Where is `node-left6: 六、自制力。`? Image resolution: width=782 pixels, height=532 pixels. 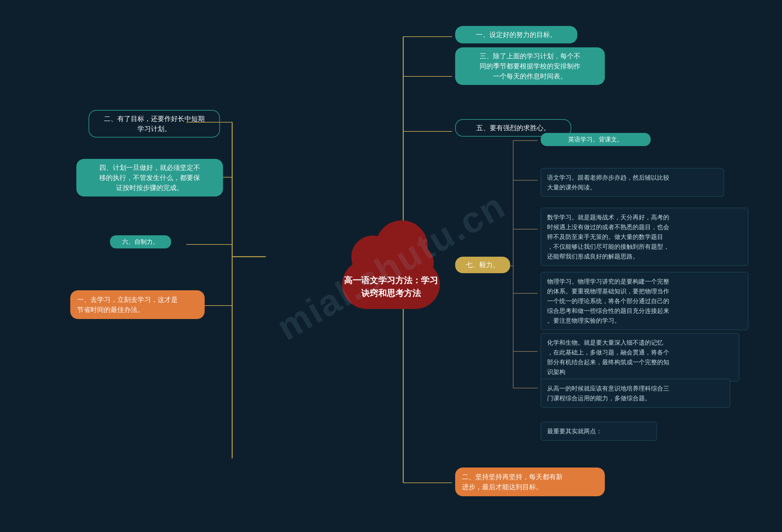
node-left6: 六、自制力。 is located at coordinates (141, 242).